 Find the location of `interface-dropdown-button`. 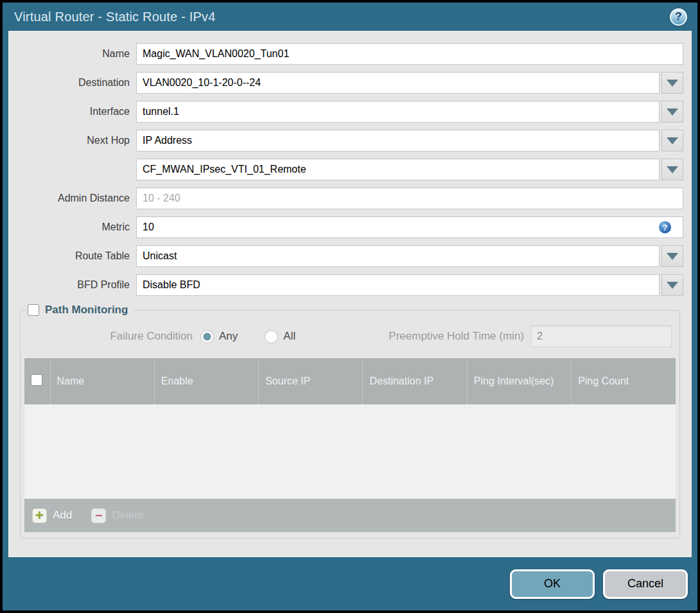

interface-dropdown-button is located at coordinates (672, 112).